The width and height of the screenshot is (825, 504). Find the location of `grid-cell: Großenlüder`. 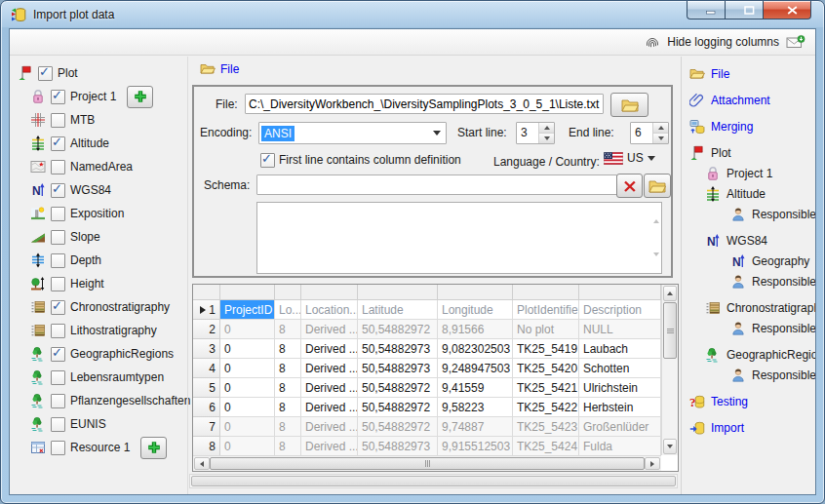

grid-cell: Großenlüder is located at coordinates (620, 427).